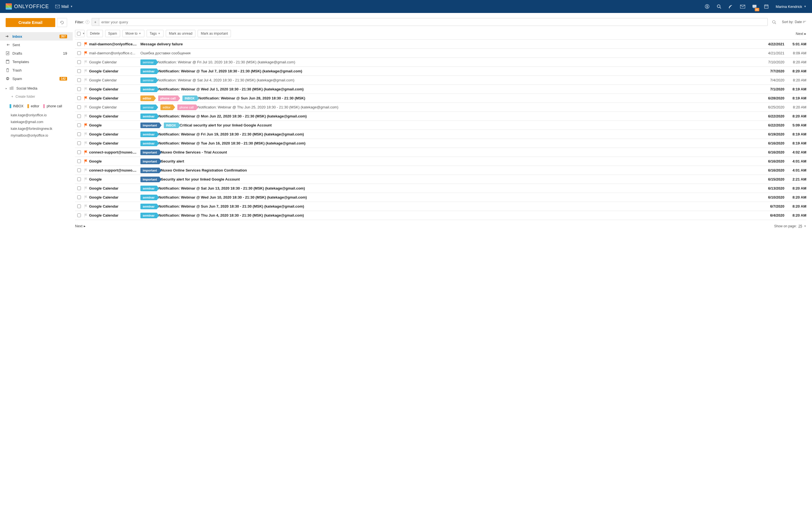 The width and height of the screenshot is (812, 507). What do you see at coordinates (801, 34) in the screenshot?
I see `next-page-top: Next▸` at bounding box center [801, 34].